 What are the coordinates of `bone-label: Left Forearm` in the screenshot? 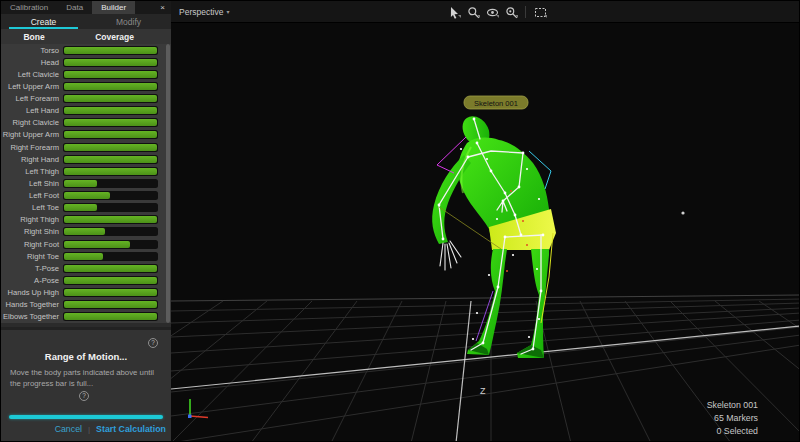 It's located at (32, 98).